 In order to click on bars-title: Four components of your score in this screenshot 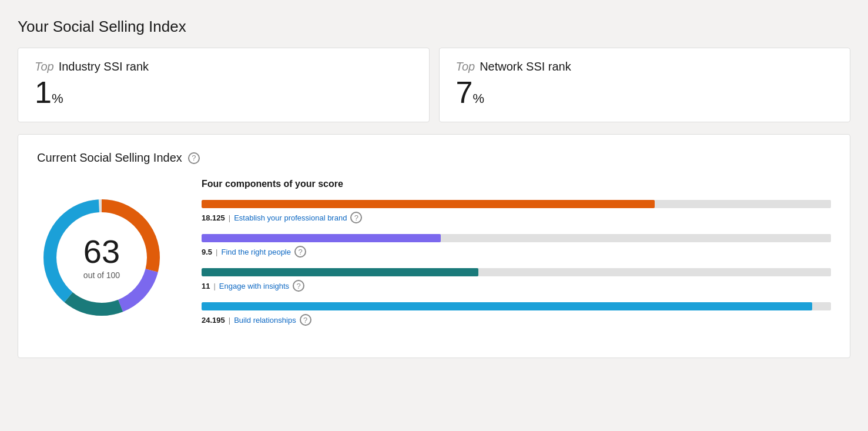, I will do `click(516, 184)`.